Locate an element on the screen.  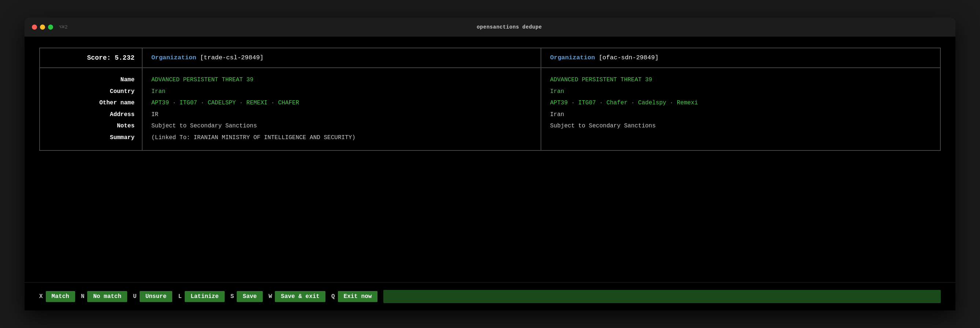
shortcut-latinize: L Latinize is located at coordinates (201, 296).